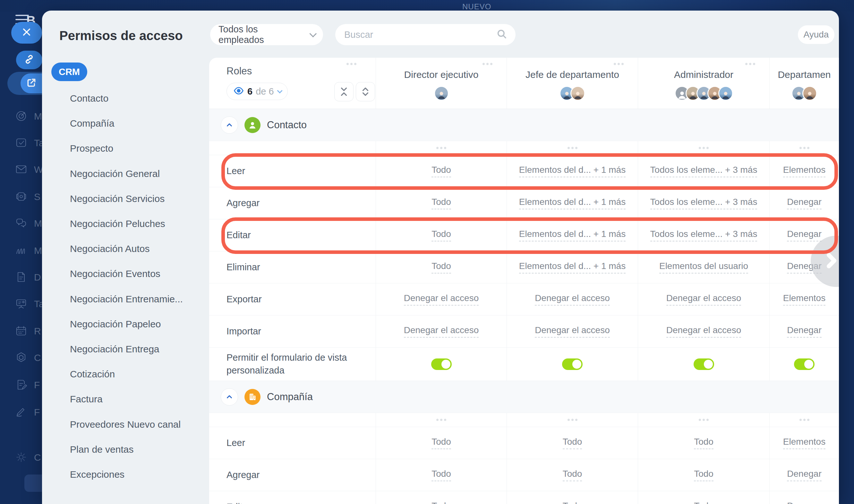 The height and width of the screenshot is (504, 854). I want to click on nav-item-factura: Factura, so click(86, 399).